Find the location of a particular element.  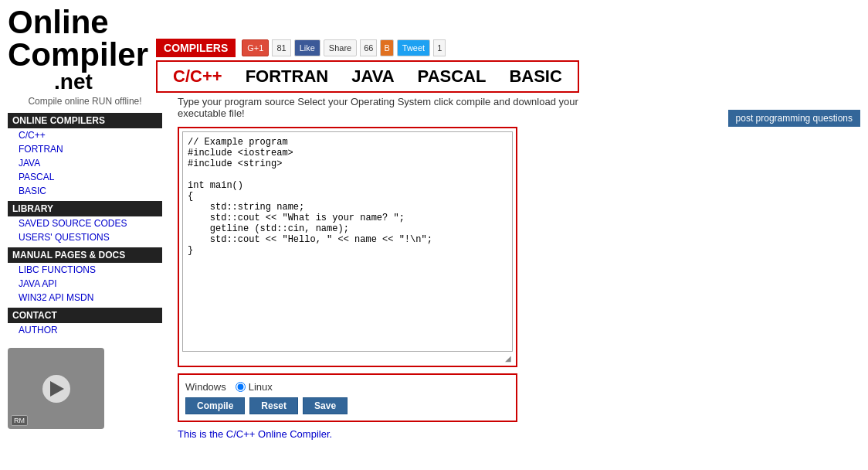

reset-button: Reset is located at coordinates (273, 406).